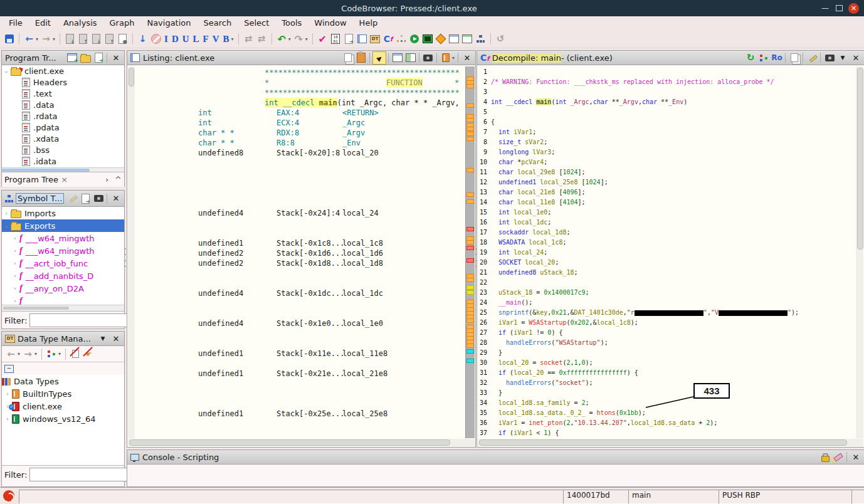 This screenshot has height=504, width=864. What do you see at coordinates (510, 262) in the screenshot?
I see `code-token: SOCKET` at bounding box center [510, 262].